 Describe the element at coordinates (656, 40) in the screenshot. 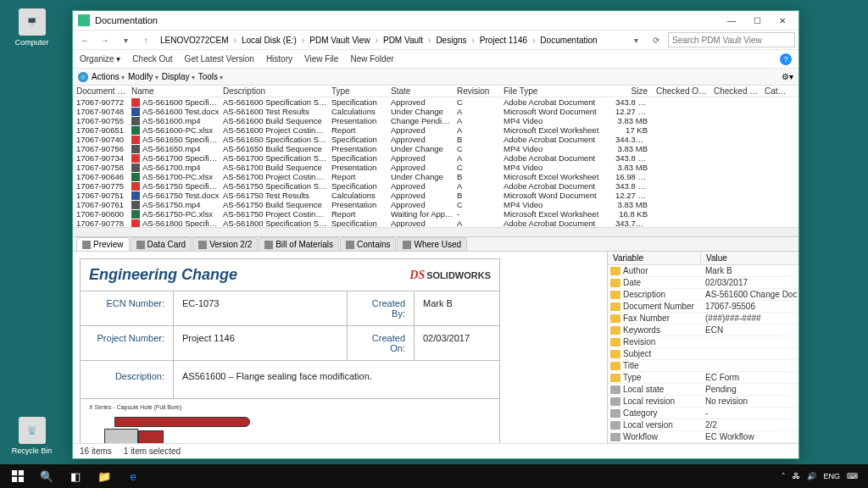

I see `refresh-button: ⟳` at that location.